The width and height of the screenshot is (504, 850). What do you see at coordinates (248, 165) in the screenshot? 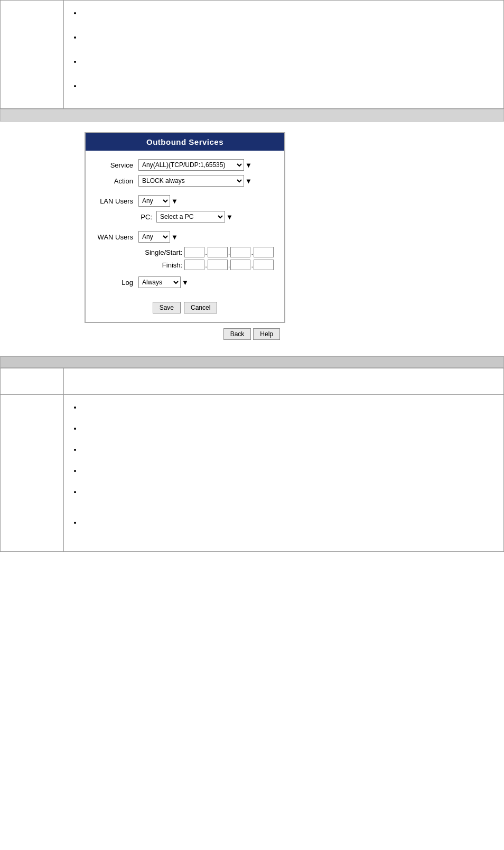
I see `service-dropdown-icon: ▼` at bounding box center [248, 165].